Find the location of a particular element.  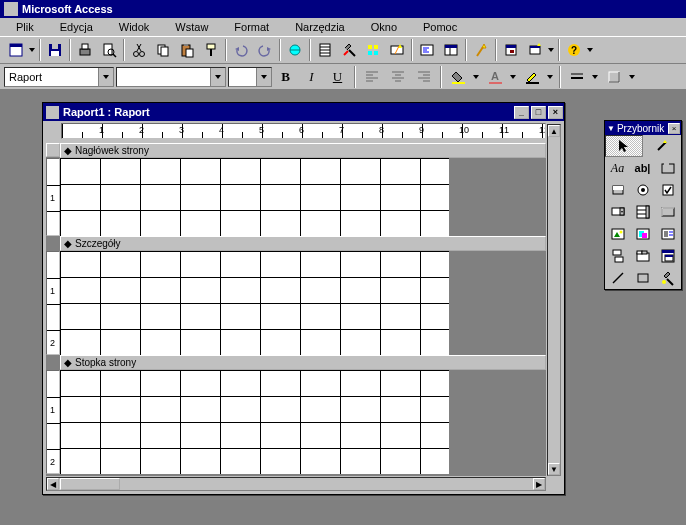

help-dropdown is located at coordinates (590, 50).